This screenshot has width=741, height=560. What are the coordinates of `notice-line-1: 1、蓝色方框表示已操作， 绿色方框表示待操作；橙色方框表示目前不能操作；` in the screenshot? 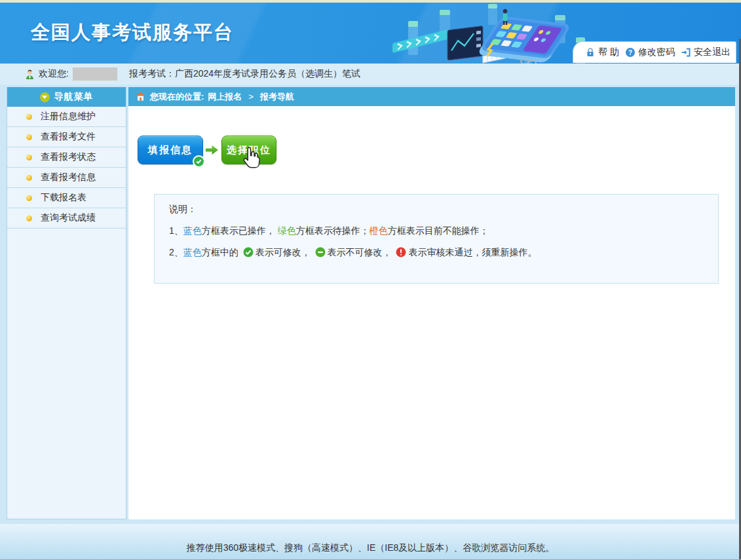 It's located at (444, 231).